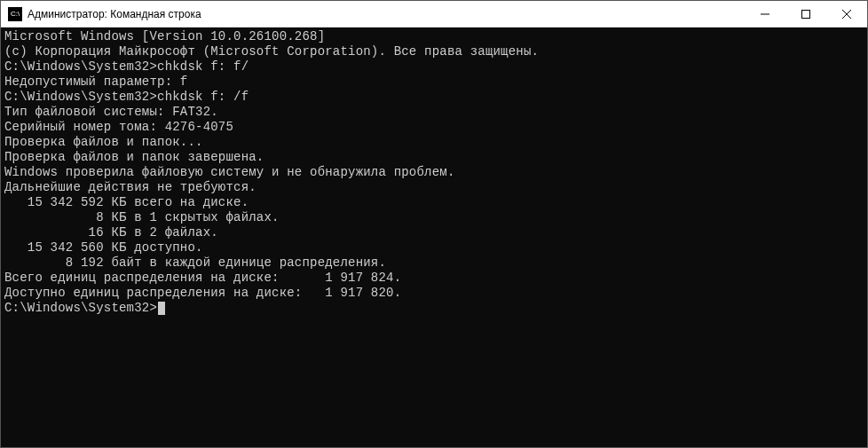  I want to click on terminal-line: 15 342 592 КБ всего на диске., so click(434, 202).